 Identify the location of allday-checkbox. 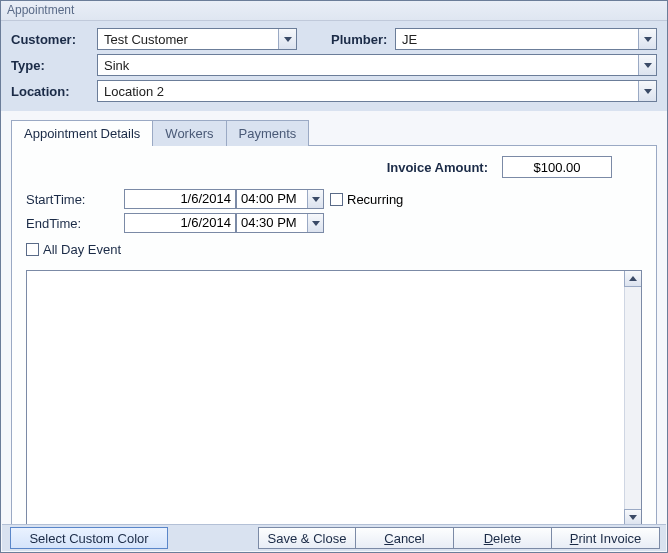
(32, 250).